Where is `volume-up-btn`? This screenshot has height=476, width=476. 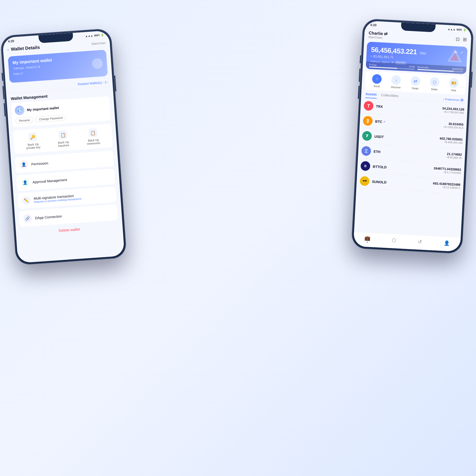 volume-up-btn is located at coordinates (2, 77).